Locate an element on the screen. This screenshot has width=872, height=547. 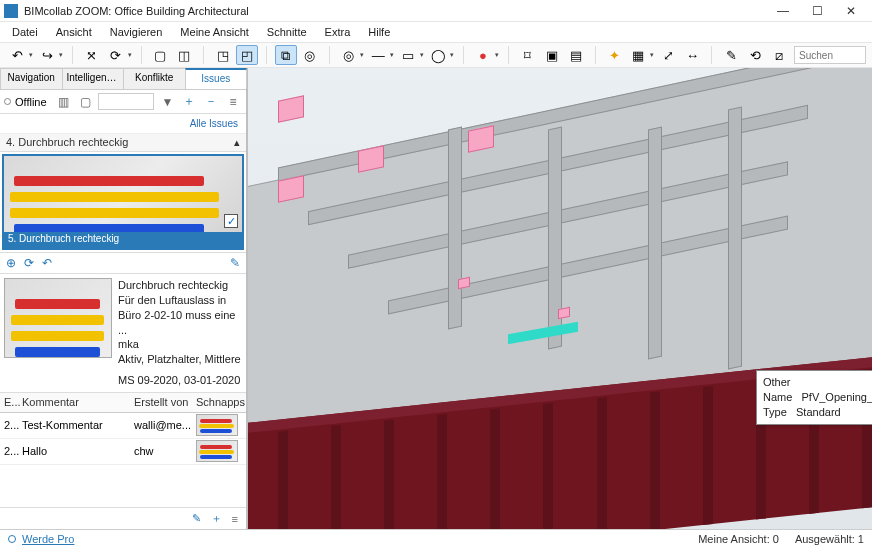
cam2-button: ▣ is located at coordinates (552, 55).